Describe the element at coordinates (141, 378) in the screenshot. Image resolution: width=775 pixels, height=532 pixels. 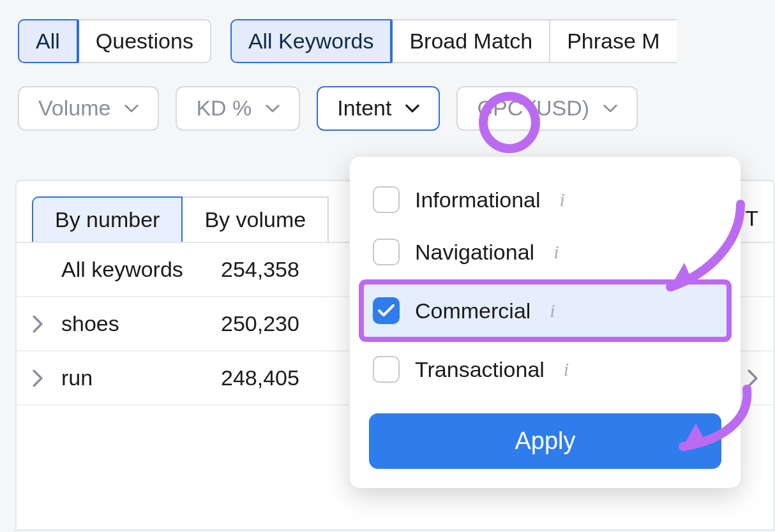
I see `row-keyword: run` at that location.